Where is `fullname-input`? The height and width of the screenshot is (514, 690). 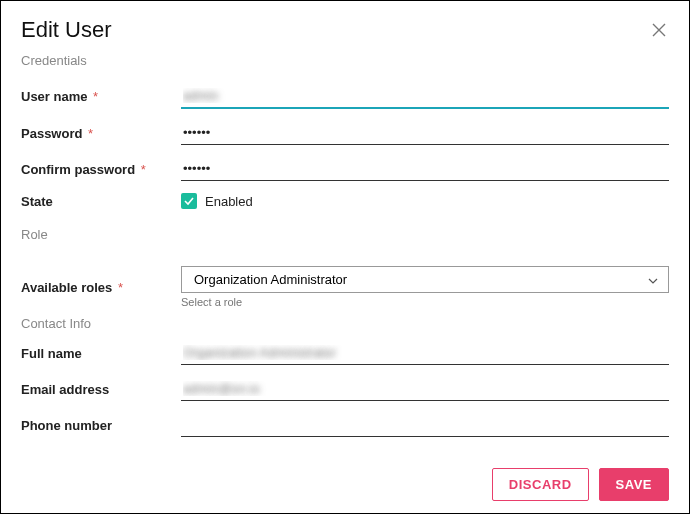 fullname-input is located at coordinates (425, 353).